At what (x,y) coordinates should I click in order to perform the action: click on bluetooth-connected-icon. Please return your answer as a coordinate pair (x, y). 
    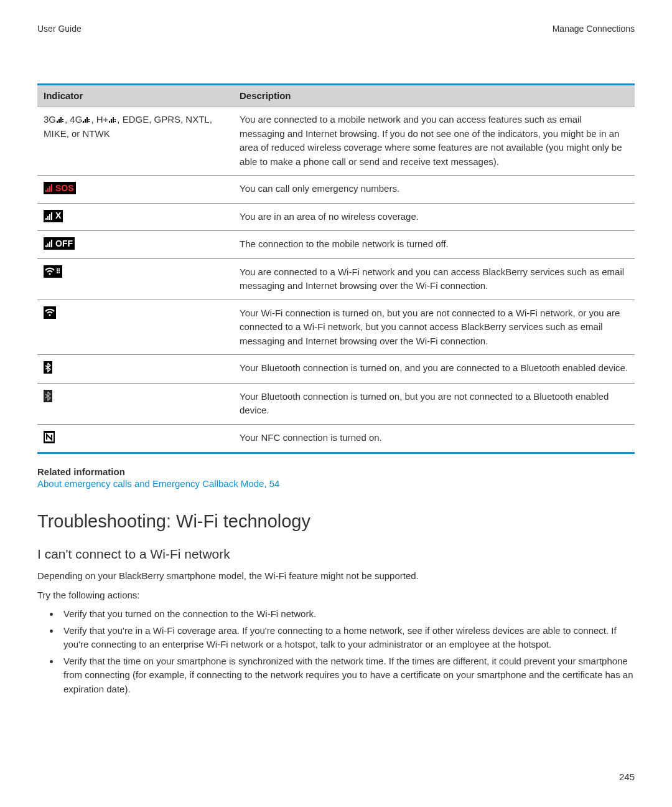
    Looking at the image, I should click on (48, 367).